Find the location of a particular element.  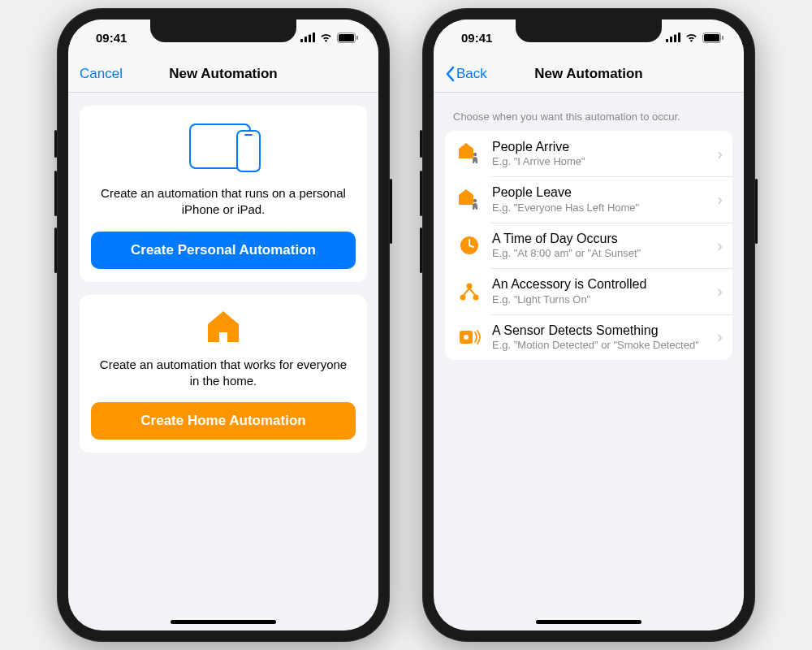

back-label: Back is located at coordinates (472, 74).